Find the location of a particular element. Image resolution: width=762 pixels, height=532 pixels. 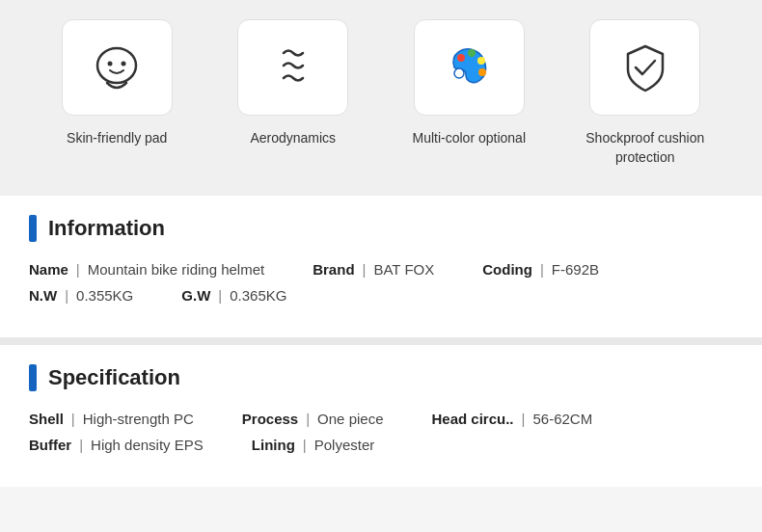

palette-icon is located at coordinates (469, 67).